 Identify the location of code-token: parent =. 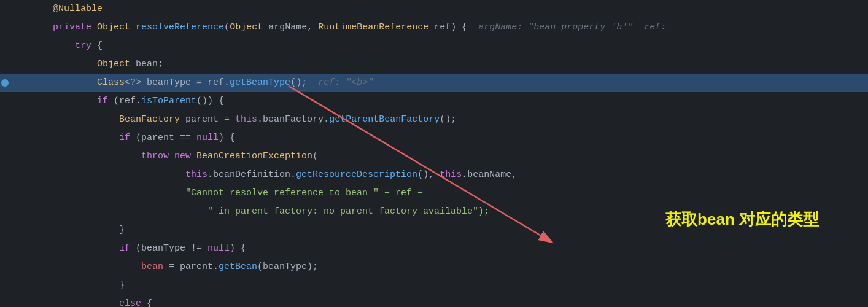
(207, 120).